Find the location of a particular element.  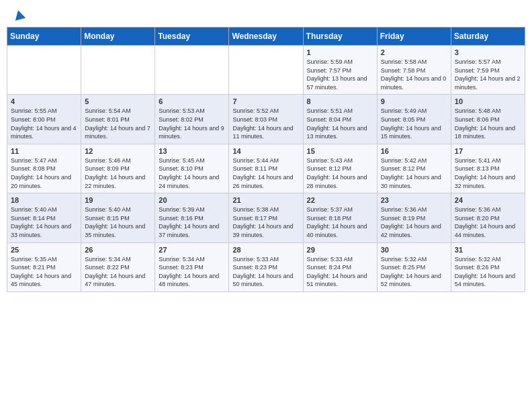

calendar-week-row: 1Sunrise: 5:59 AM Sunset: 7:57 PM Daylig… is located at coordinates (266, 70).